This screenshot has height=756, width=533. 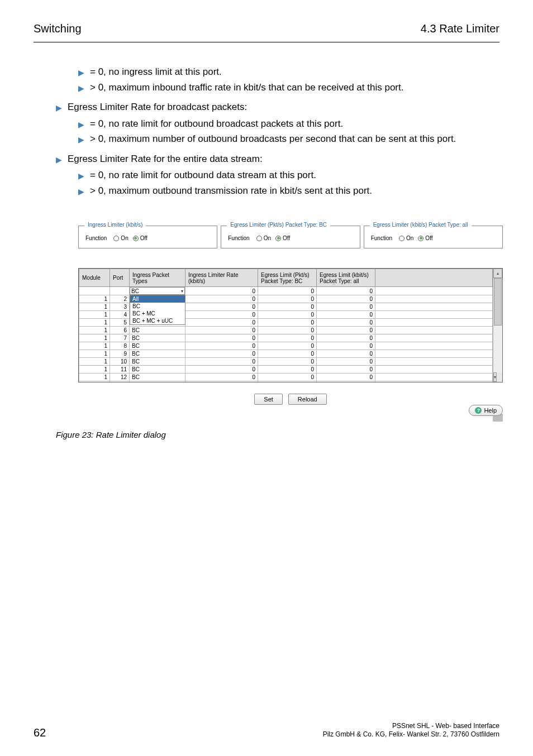 What do you see at coordinates (95, 307) in the screenshot?
I see `cell-module: 1` at bounding box center [95, 307].